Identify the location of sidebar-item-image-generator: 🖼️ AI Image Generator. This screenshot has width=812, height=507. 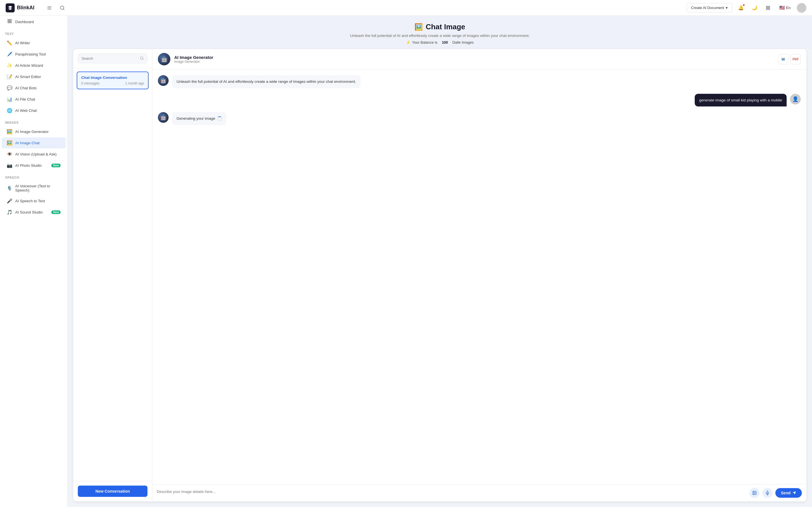
(34, 131).